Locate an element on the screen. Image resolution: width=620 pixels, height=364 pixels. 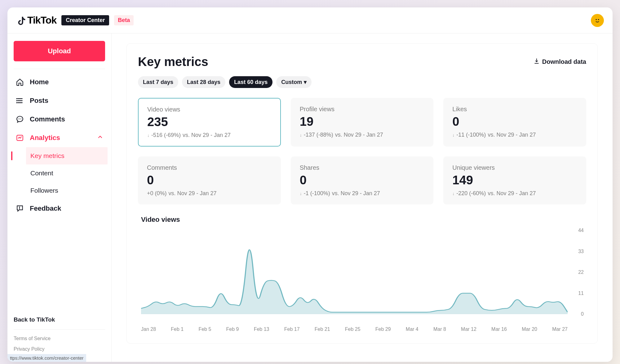
sidebar-item-label: Feedback is located at coordinates (46, 208).